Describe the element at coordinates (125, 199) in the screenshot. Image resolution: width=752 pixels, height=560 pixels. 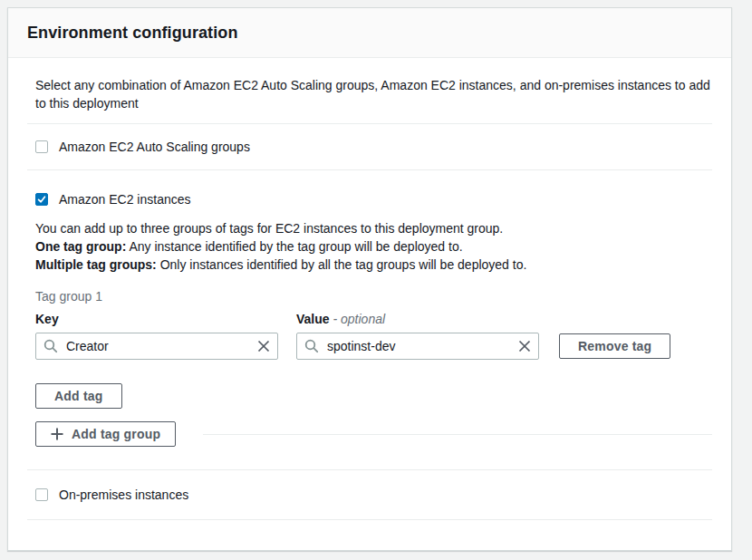
I see `ec2-checkbox-label: Amazon EC2 instances` at that location.